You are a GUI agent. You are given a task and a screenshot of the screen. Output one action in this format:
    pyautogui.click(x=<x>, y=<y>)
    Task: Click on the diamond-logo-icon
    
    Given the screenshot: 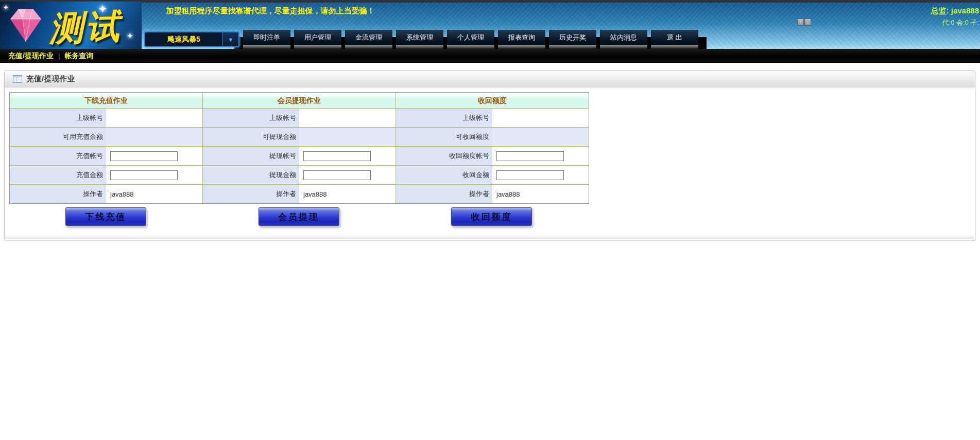 What is the action you would take?
    pyautogui.click(x=26, y=25)
    